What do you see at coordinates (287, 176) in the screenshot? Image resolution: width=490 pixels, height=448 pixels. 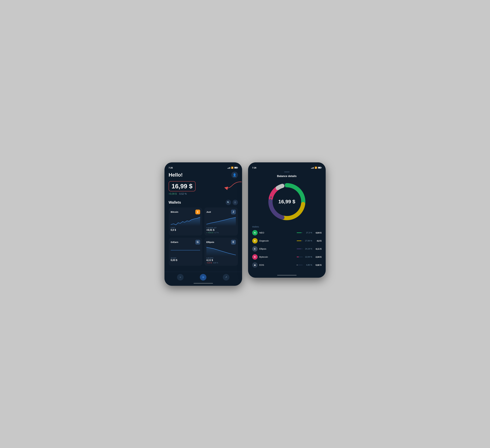 I see `balance-details-title: Balance details` at bounding box center [287, 176].